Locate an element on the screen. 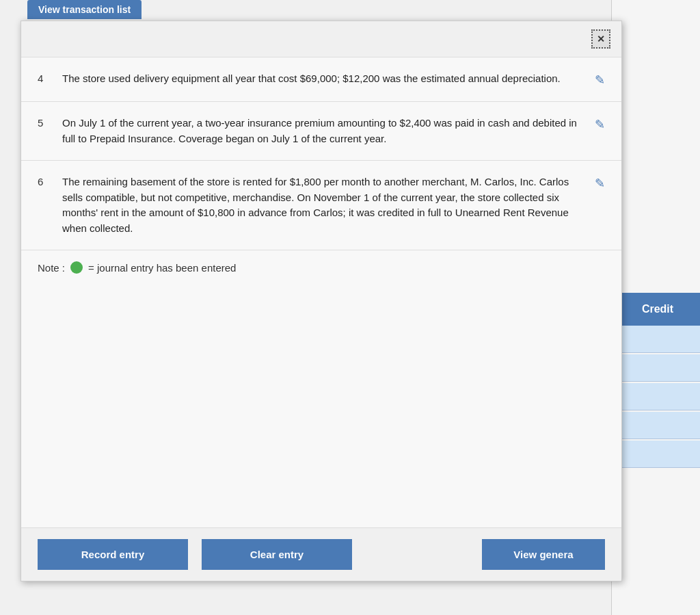 Image resolution: width=700 pixels, height=615 pixels. note-suffix: = journal entry has been entered is located at coordinates (162, 268).